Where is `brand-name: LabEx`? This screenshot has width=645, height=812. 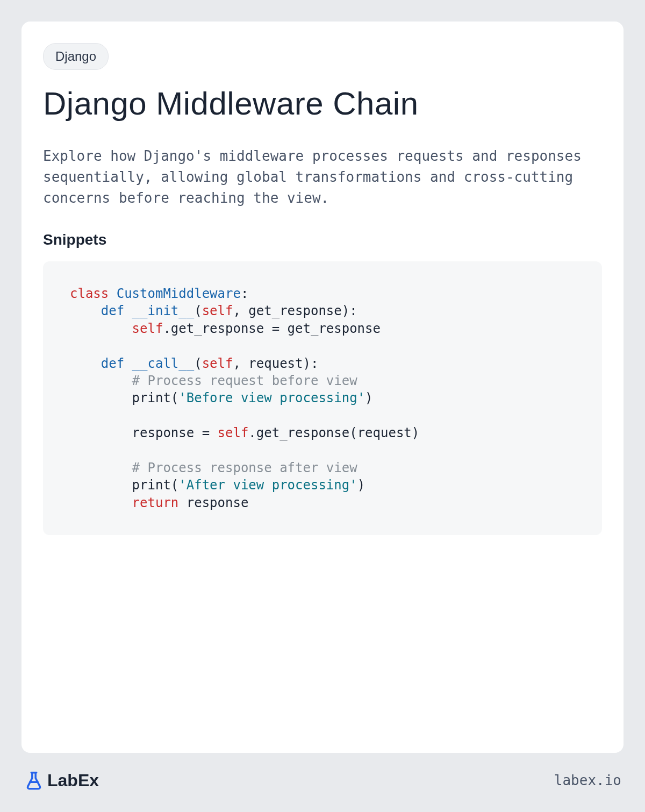 brand-name: LabEx is located at coordinates (73, 781).